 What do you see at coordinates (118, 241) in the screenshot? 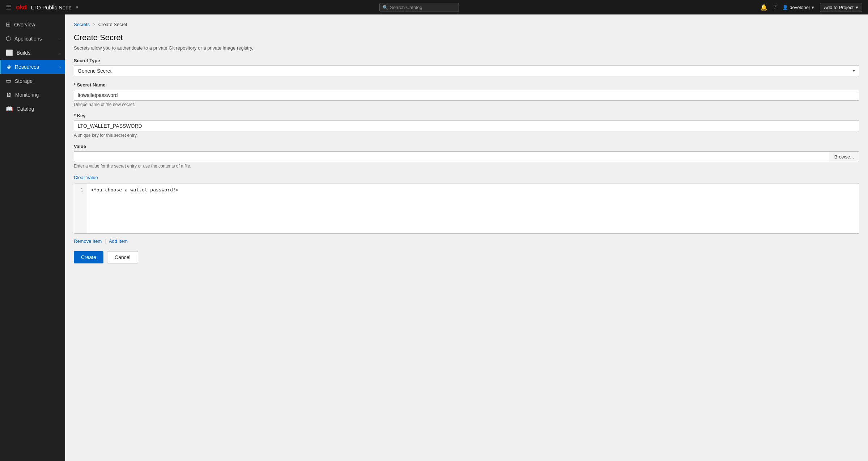
I see `add-item-link: Add Item` at bounding box center [118, 241].